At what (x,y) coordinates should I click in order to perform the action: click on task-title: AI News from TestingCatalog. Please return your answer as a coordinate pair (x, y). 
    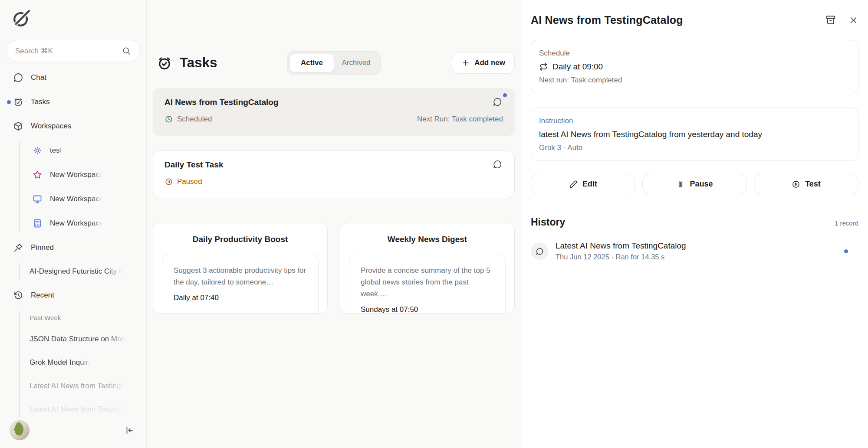
    Looking at the image, I should click on (334, 102).